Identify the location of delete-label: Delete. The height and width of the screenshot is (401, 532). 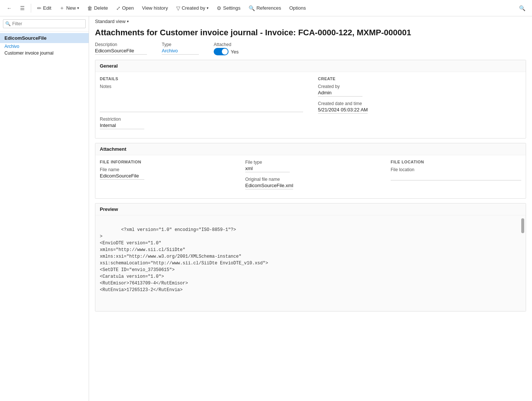
(101, 8).